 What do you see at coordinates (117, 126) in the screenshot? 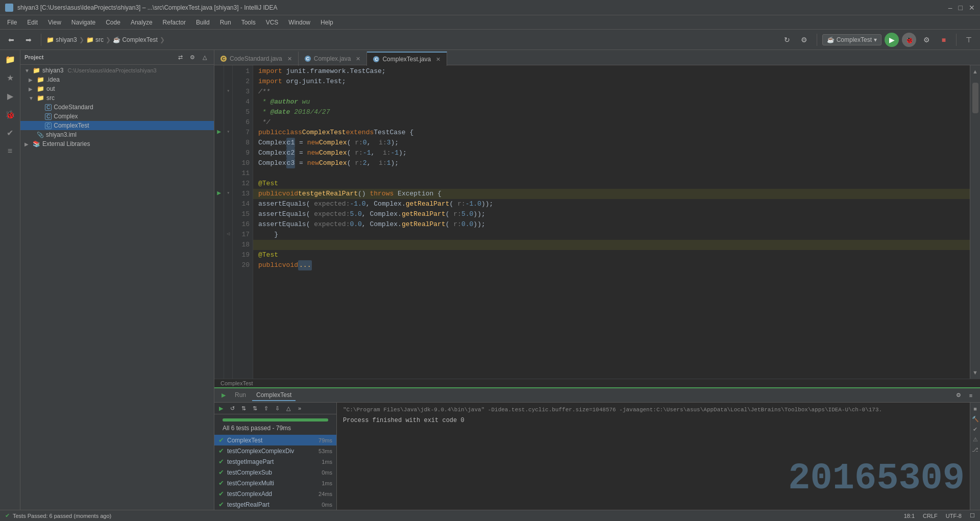
I see `tree-item-complextest: C ComplexTest` at bounding box center [117, 126].